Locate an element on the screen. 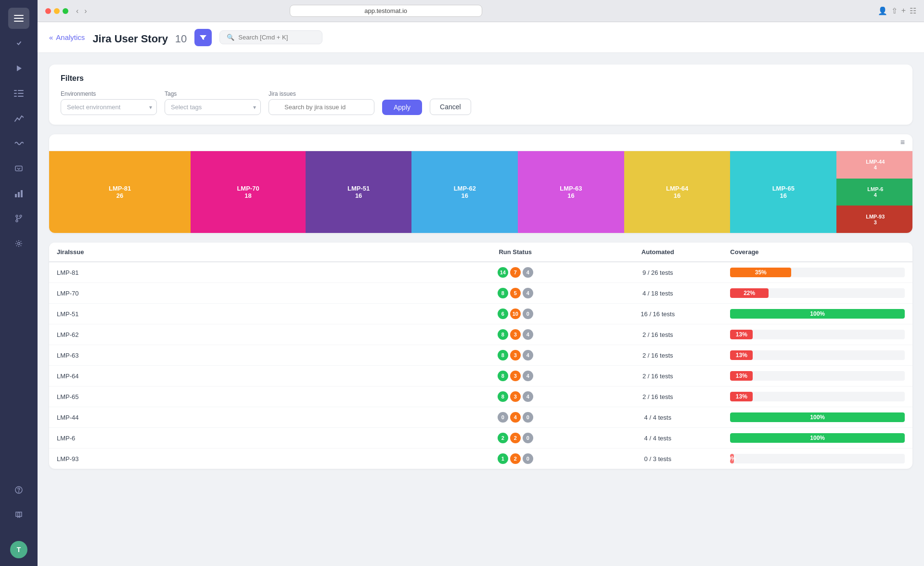 Image resolution: width=924 pixels, height=566 pixels. browser-forward-icon: › is located at coordinates (86, 11).